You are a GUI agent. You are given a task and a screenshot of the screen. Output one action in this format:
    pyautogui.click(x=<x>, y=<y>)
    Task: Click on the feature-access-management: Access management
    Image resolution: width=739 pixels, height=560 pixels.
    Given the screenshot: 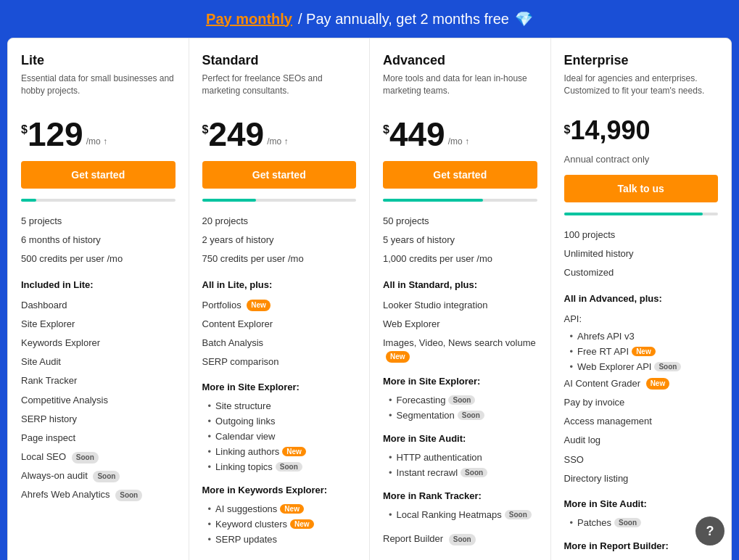 What is the action you would take?
    pyautogui.click(x=641, y=421)
    